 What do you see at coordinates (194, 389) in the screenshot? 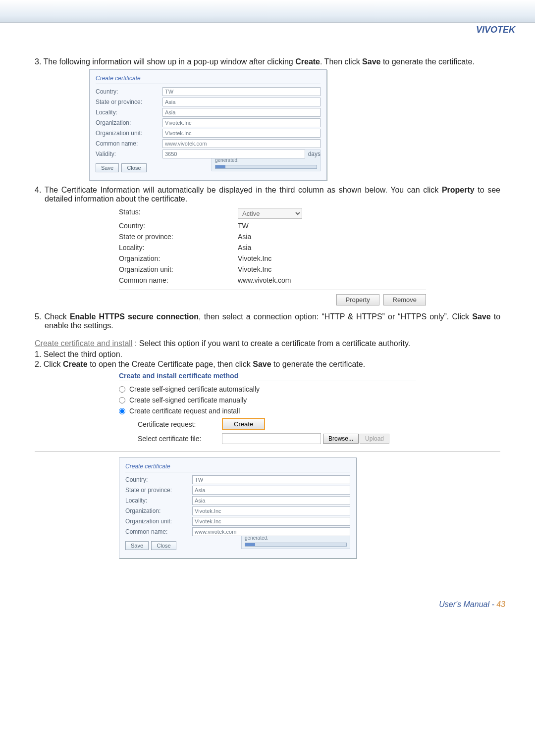
I see `opt-auto-label: Create self-signed certificate automatic…` at bounding box center [194, 389].